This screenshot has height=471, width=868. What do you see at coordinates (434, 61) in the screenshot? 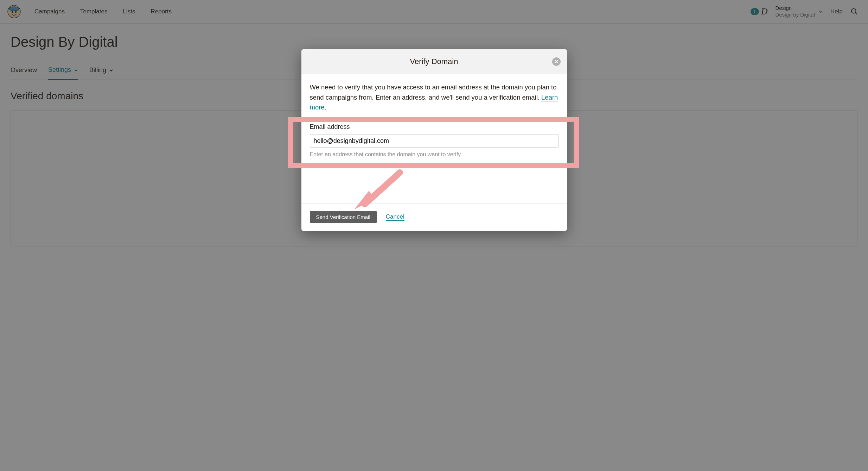
I see `modal-title: Verify Domain` at bounding box center [434, 61].